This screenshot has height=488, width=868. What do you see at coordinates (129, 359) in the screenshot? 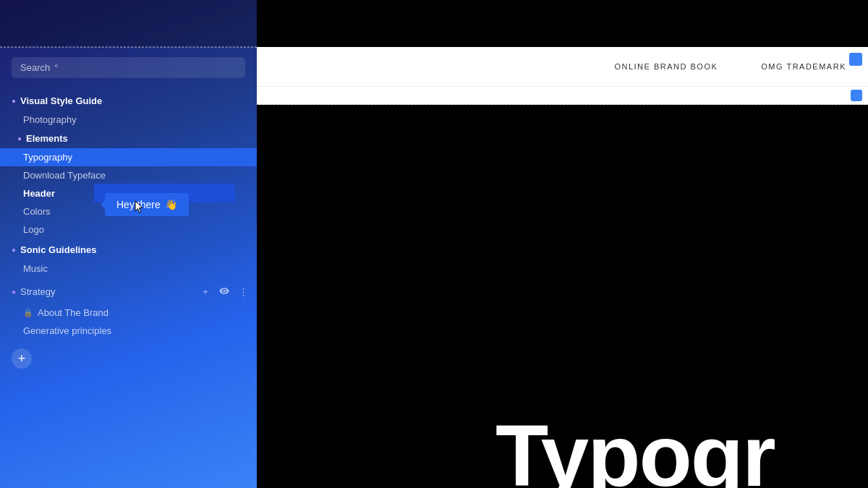
I see `add-button-row: +` at bounding box center [129, 359].